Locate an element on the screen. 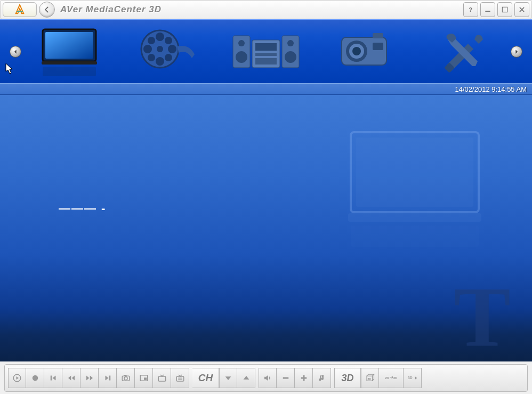  minus-icon is located at coordinates (286, 378).